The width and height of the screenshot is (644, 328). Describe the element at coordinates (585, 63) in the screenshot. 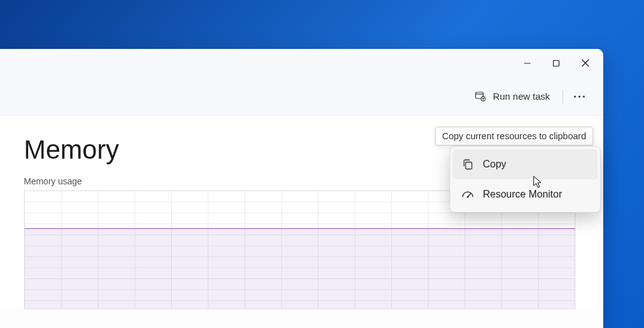

I see `close-button` at that location.